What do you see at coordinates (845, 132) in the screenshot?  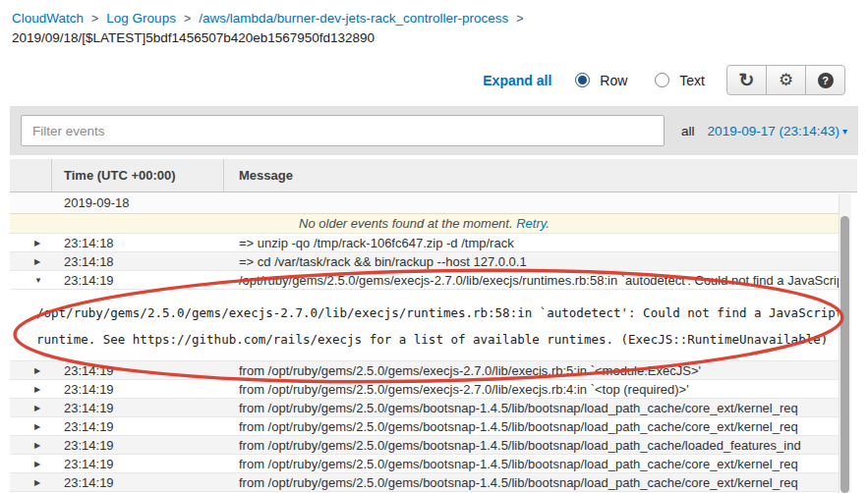 I see `chevron-down-icon: ▾` at bounding box center [845, 132].